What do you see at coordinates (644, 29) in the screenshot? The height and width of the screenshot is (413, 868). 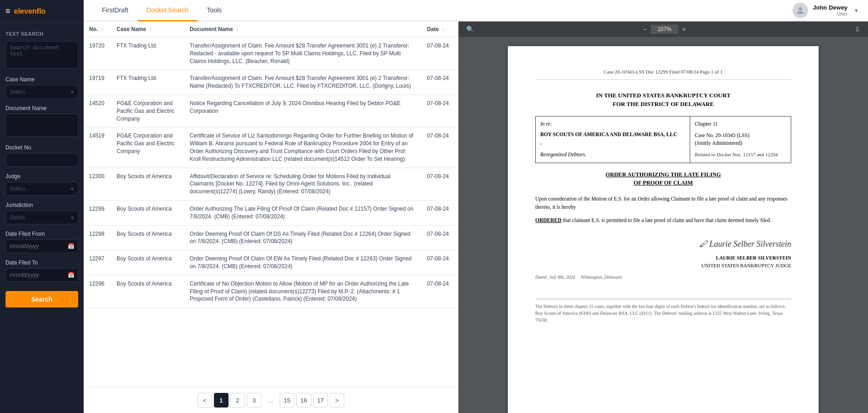 I see `zoom-out-button: −` at bounding box center [644, 29].